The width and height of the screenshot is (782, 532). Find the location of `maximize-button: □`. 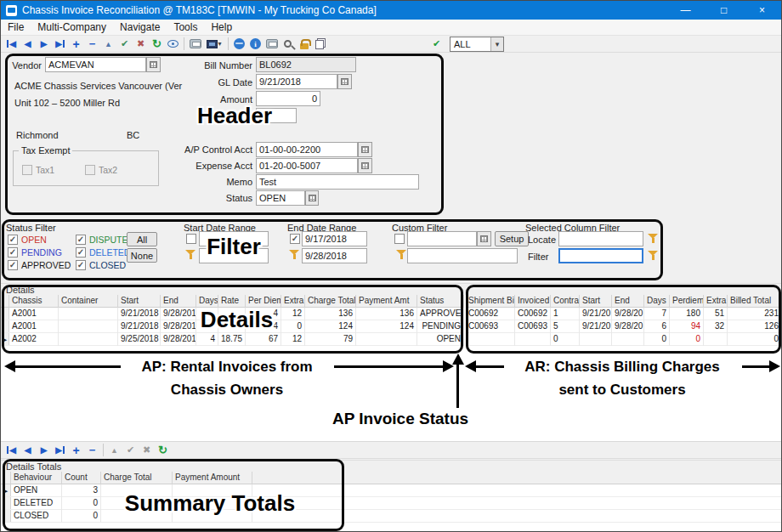

maximize-button: □ is located at coordinates (724, 10).